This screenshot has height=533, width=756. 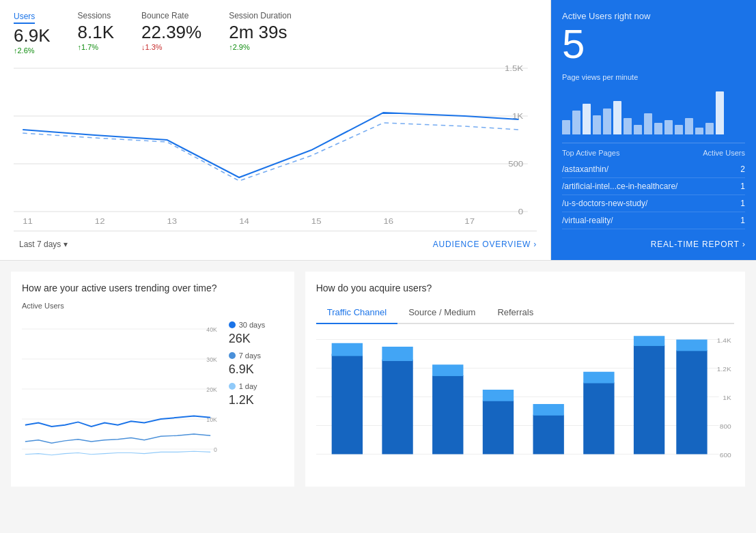 What do you see at coordinates (485, 244) in the screenshot?
I see `audience-overview-link: AUDIENCE OVERVIEW ›` at bounding box center [485, 244].